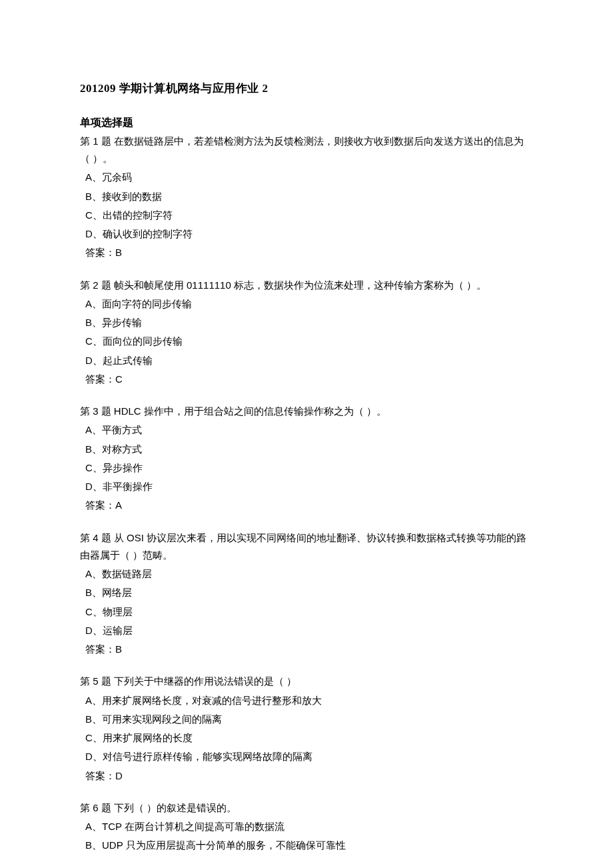  Describe the element at coordinates (309, 361) in the screenshot. I see `option-d: D、起止式传输` at that location.